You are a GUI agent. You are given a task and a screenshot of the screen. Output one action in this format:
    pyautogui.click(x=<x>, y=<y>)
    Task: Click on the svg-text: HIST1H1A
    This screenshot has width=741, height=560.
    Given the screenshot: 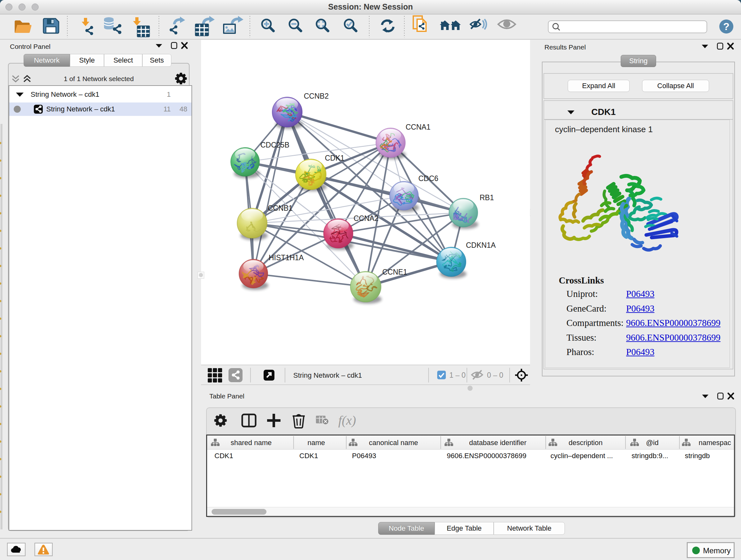 What is the action you would take?
    pyautogui.click(x=286, y=257)
    